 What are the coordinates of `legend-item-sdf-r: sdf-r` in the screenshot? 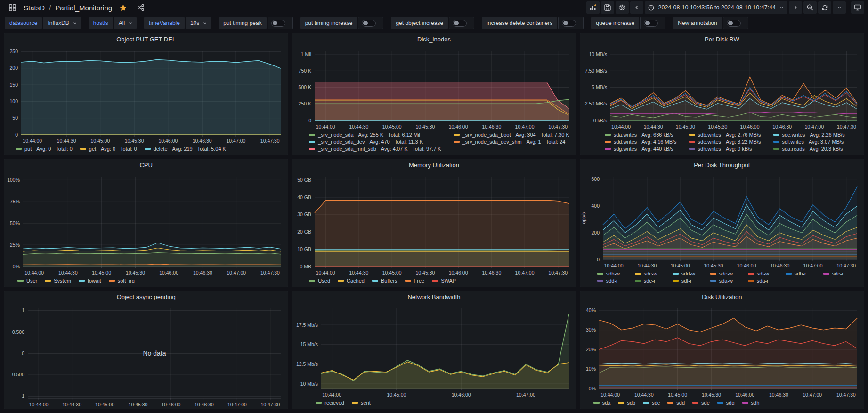 It's located at (689, 281).